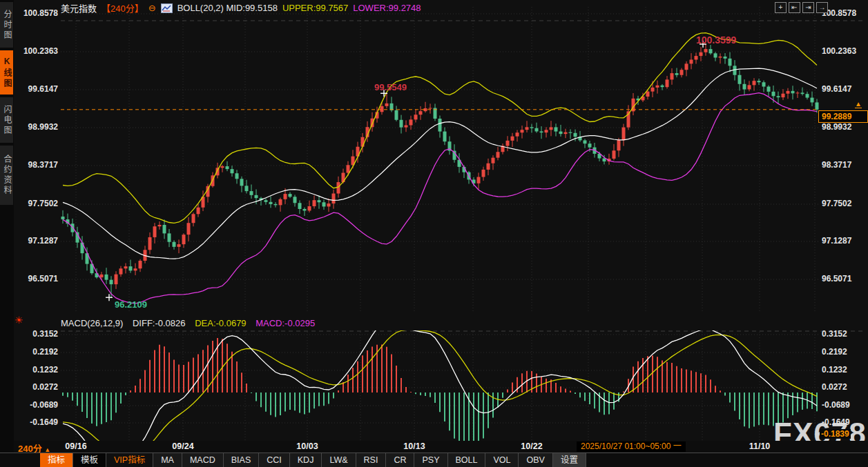 This screenshot has width=868, height=467. Describe the element at coordinates (7, 175) in the screenshot. I see `sidebar-tab-4: 合约资料` at that location.